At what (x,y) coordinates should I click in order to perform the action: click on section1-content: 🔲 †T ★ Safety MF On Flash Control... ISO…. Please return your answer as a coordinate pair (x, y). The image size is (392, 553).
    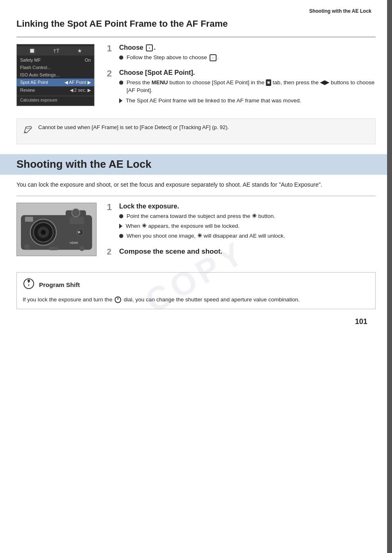
    Looking at the image, I should click on (196, 78).